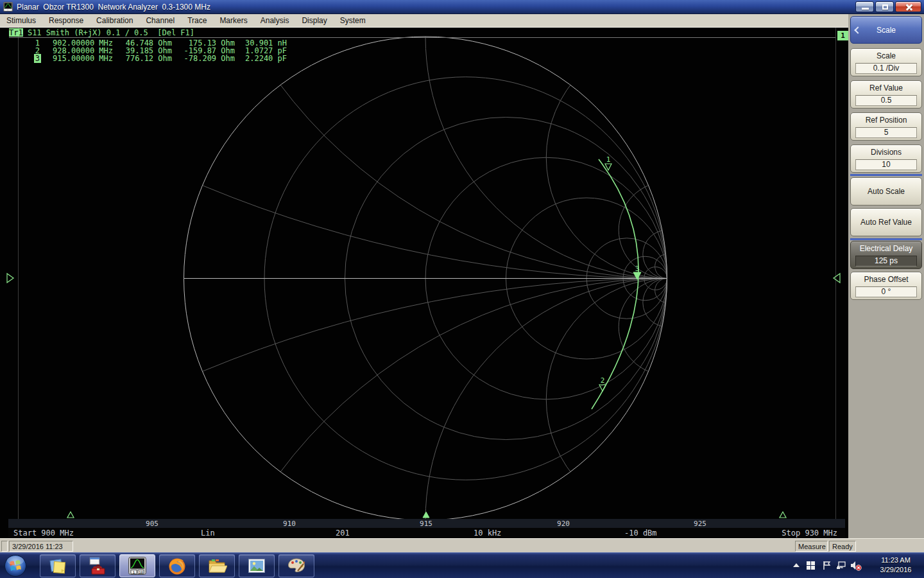 This screenshot has height=578, width=924. What do you see at coordinates (426, 515) in the screenshot?
I see `axis-marker-3-active` at bounding box center [426, 515].